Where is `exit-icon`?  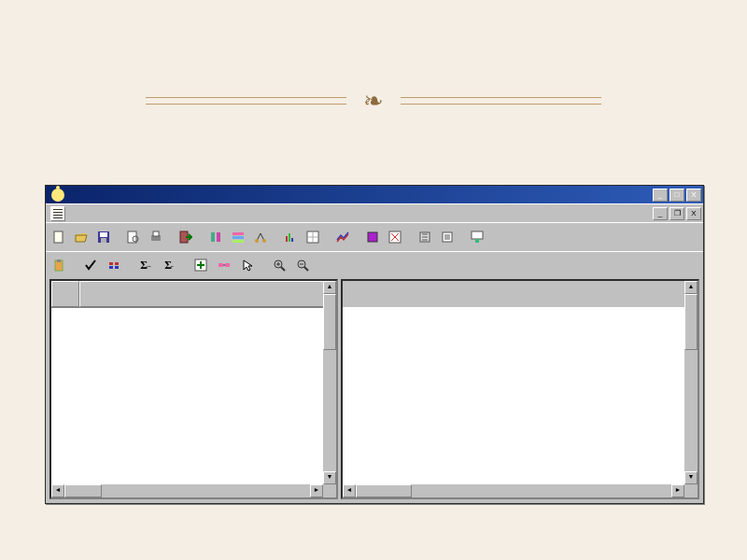 exit-icon is located at coordinates (186, 237).